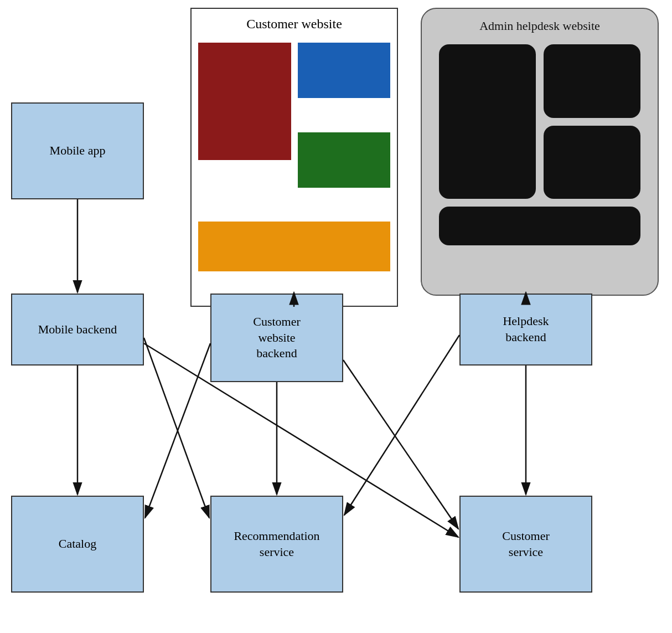 This screenshot has height=633, width=672. What do you see at coordinates (277, 544) in the screenshot?
I see `recommendation-service-box: Recommendation service` at bounding box center [277, 544].